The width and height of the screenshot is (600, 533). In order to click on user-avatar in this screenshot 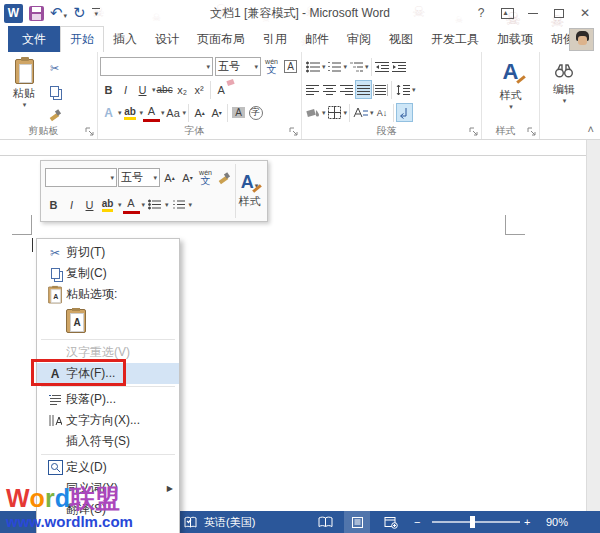, I will do `click(582, 40)`.